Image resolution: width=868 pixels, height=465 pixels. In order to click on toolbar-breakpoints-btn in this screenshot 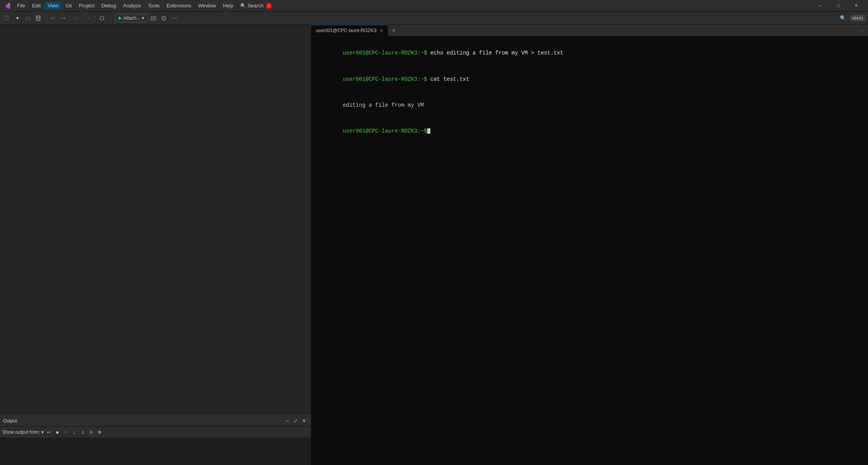, I will do `click(102, 18)`.